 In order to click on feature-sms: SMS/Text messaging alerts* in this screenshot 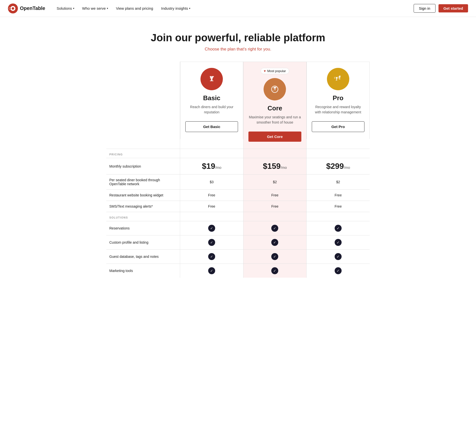, I will do `click(143, 206)`.